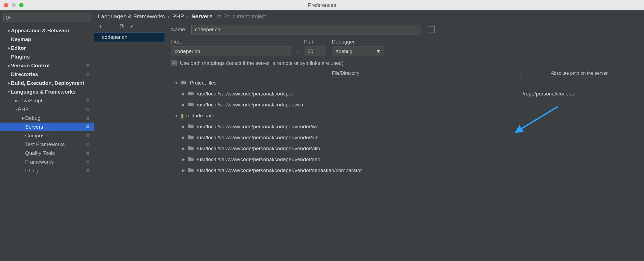  I want to click on breadcrumb-c: Servers, so click(202, 16).